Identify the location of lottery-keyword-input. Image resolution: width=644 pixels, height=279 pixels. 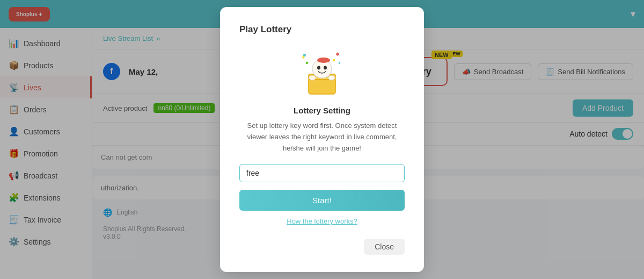
(322, 173).